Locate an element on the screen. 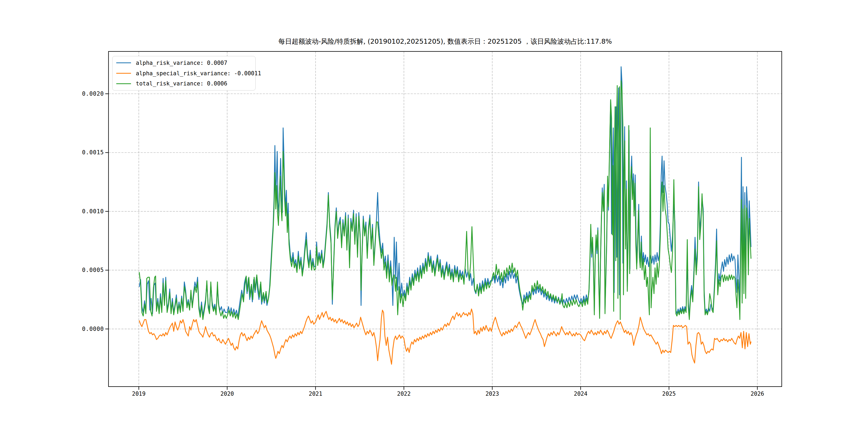 This screenshot has width=868, height=434. legend-item-label: alpha_risk_variance: 0.0007 is located at coordinates (181, 63).